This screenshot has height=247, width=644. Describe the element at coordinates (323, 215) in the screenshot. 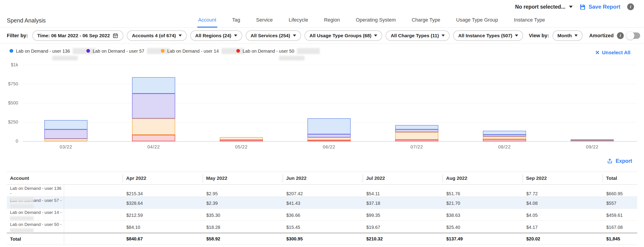

I see `value-cell: $36.66` at that location.